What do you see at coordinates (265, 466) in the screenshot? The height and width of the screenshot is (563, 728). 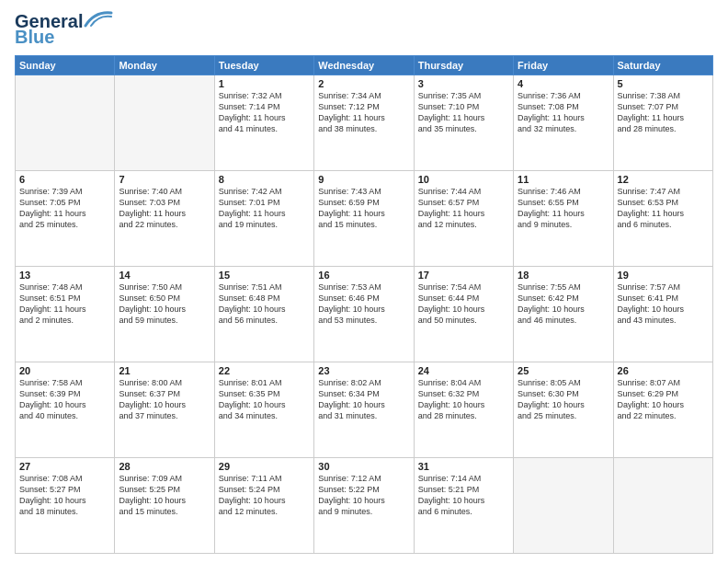 I see `day-number: 29` at bounding box center [265, 466].